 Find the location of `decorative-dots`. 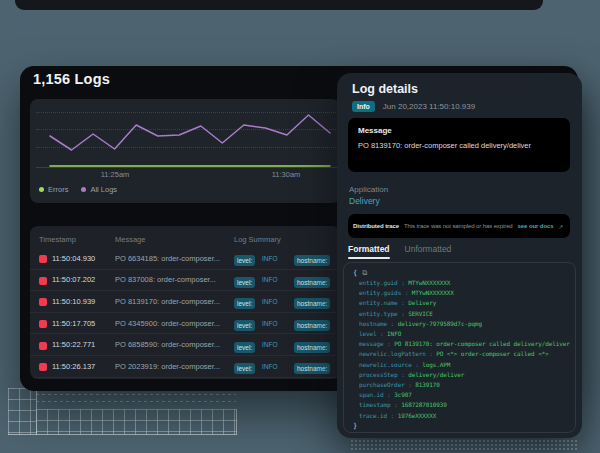

decorative-dots is located at coordinates (464, 445).